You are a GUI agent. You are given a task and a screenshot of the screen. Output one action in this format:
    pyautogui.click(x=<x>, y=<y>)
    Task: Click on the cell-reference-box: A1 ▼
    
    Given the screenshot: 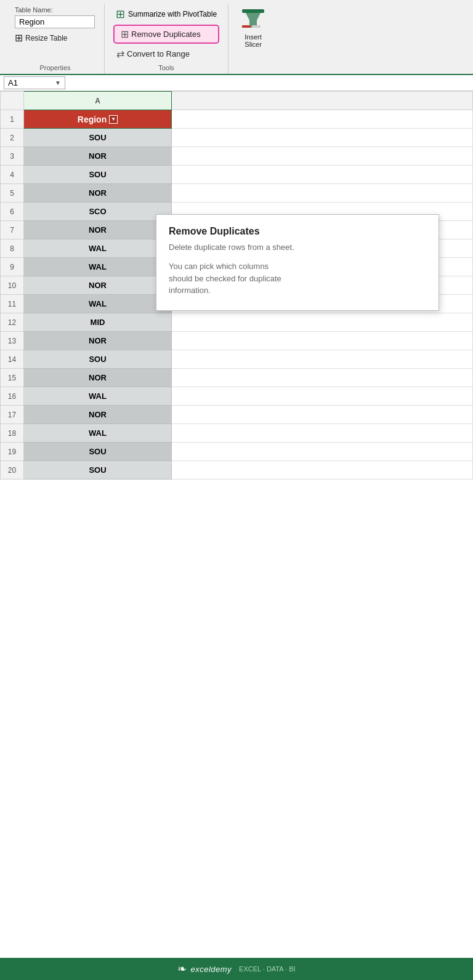 What is the action you would take?
    pyautogui.click(x=34, y=82)
    